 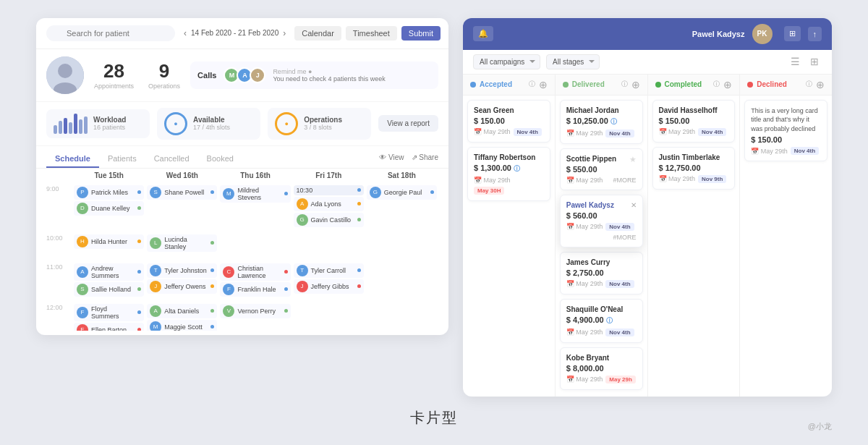 I want to click on card-star: ★, so click(x=633, y=159).